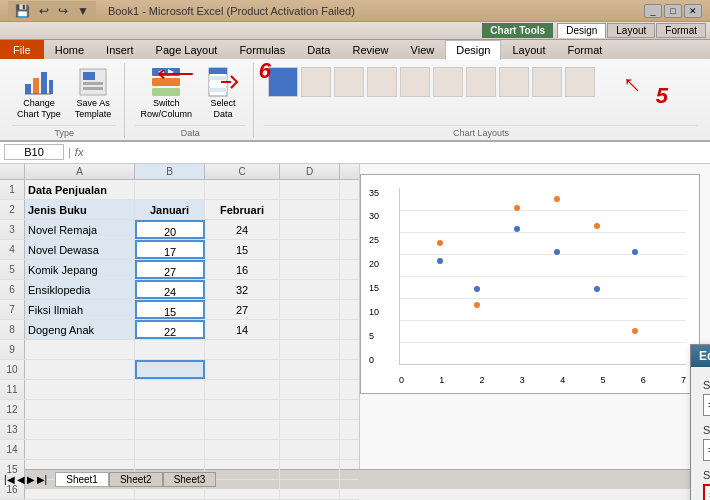 The image size is (710, 500). What do you see at coordinates (170, 430) in the screenshot?
I see `cell-13b` at bounding box center [170, 430].